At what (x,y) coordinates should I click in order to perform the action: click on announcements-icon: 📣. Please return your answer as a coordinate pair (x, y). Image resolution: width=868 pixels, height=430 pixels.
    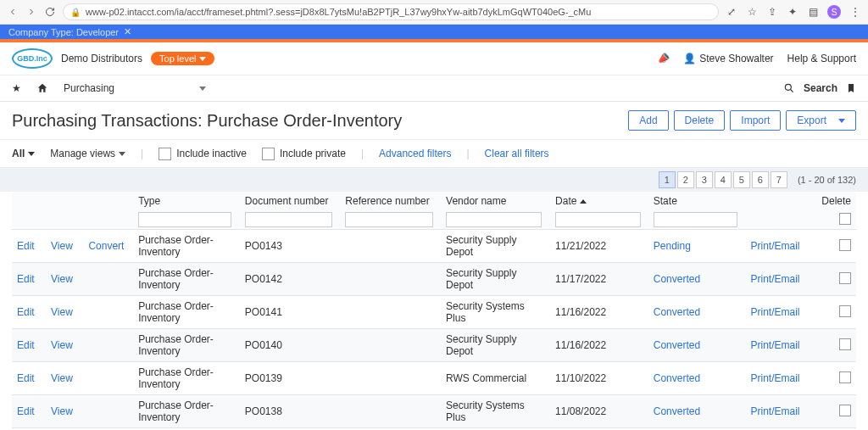
    Looking at the image, I should click on (663, 59).